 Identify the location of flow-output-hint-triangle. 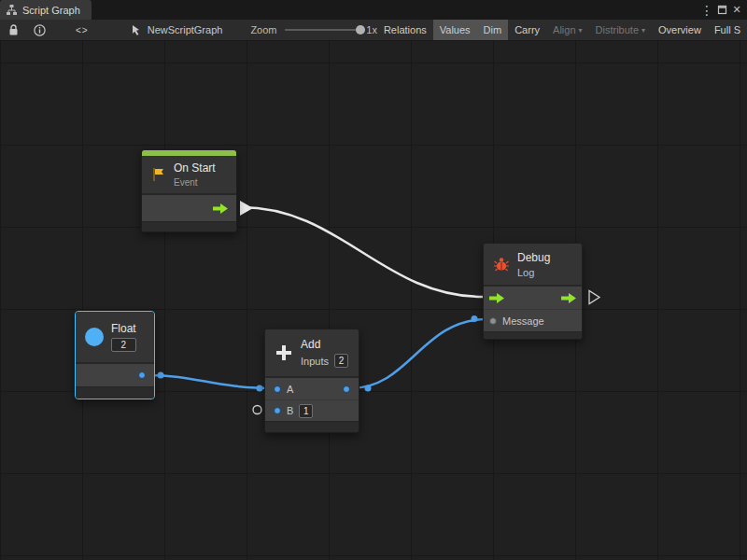
(594, 298).